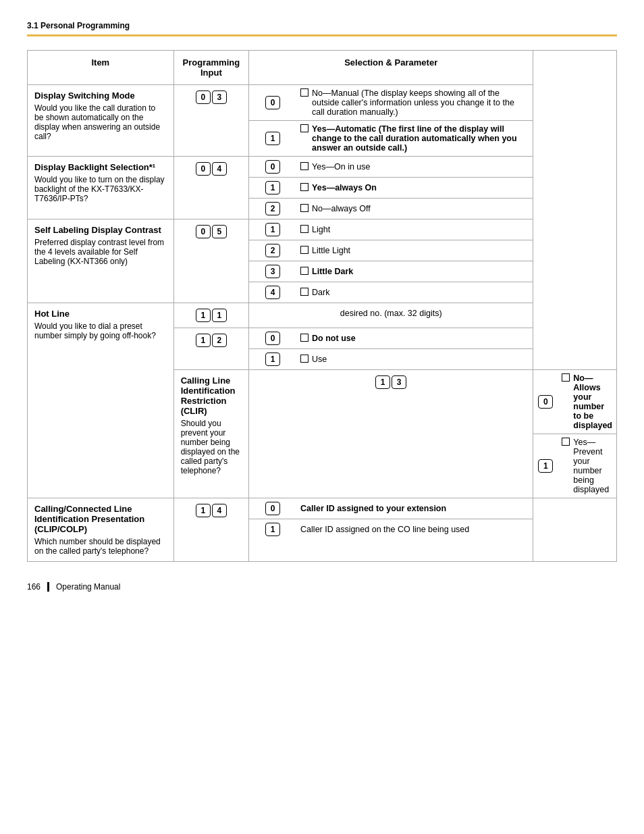 Image resolution: width=644 pixels, height=834 pixels. Describe the element at coordinates (34, 587) in the screenshot. I see `footer-page-number: 166` at that location.